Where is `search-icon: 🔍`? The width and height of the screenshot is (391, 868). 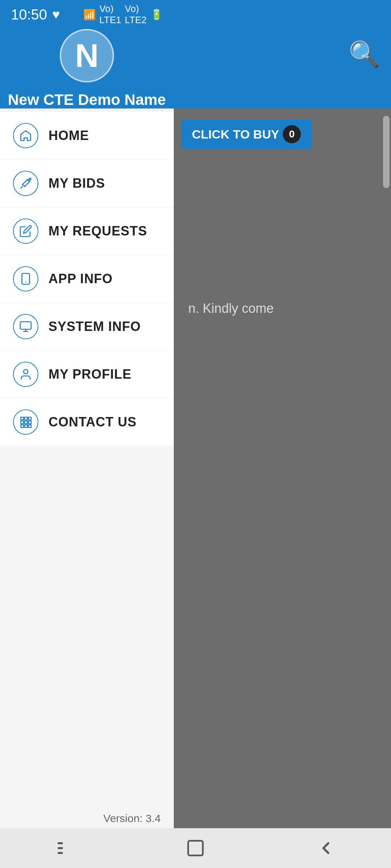
search-icon: 🔍 is located at coordinates (364, 54).